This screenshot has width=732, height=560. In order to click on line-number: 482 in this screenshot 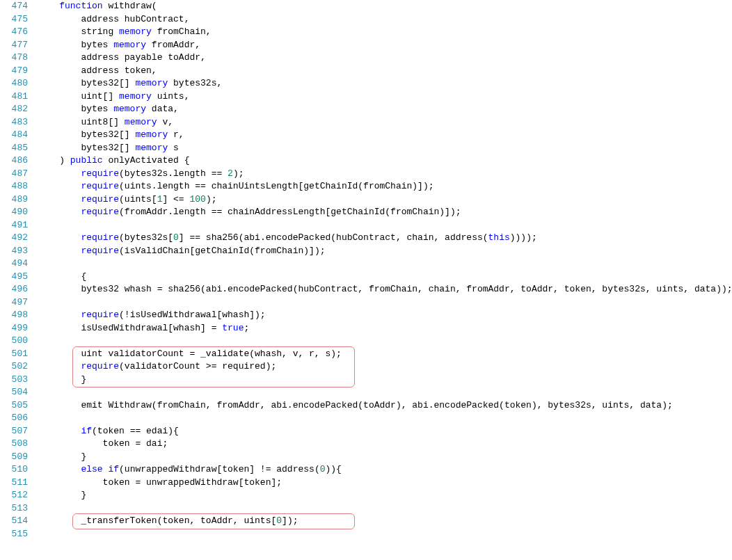, I will do `click(14, 110)`.